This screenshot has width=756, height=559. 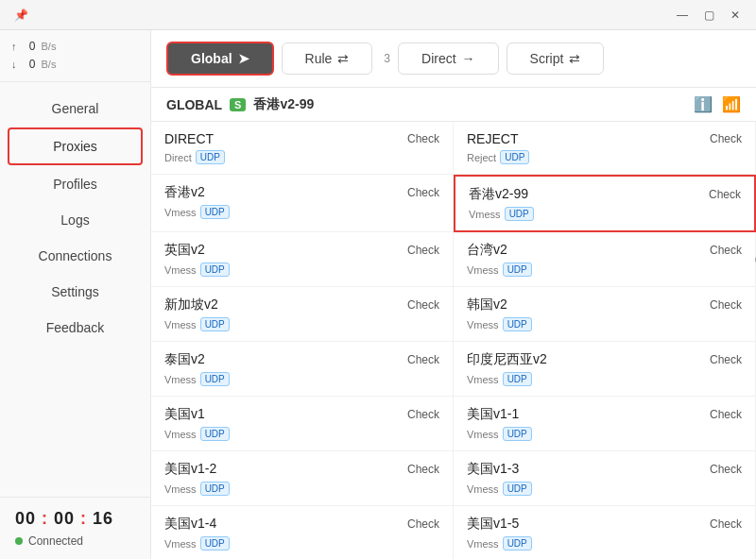 I want to click on tab-number: 3, so click(x=387, y=59).